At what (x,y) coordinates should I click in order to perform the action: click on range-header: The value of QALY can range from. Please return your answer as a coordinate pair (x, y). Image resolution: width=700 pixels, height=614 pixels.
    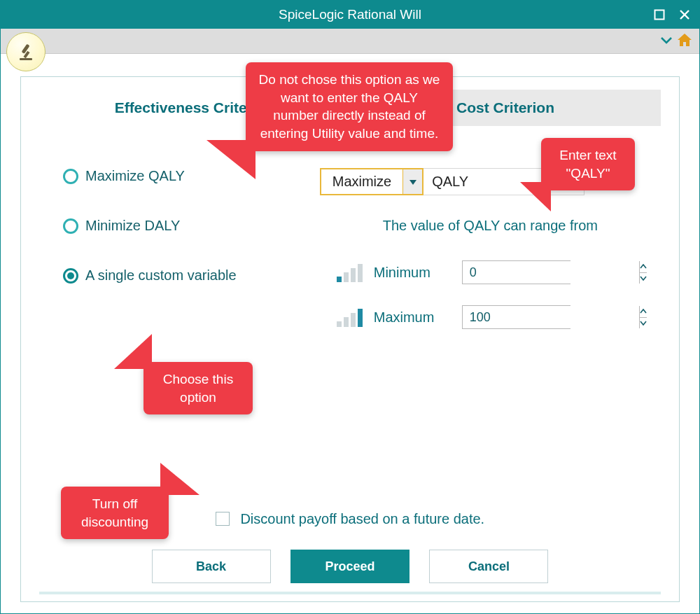
    Looking at the image, I should click on (490, 225).